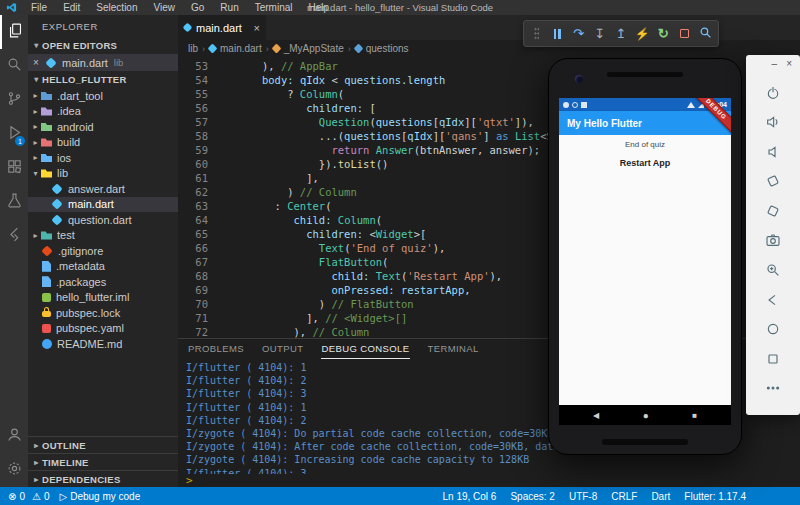  Describe the element at coordinates (46, 142) in the screenshot. I see `folder-icon` at that location.